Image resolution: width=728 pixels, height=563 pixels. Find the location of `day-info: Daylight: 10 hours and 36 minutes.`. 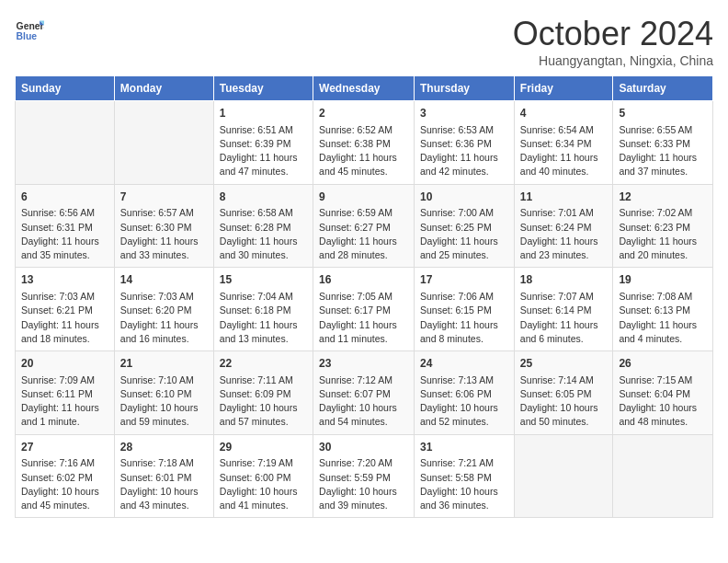

day-info: Daylight: 10 hours and 36 minutes. is located at coordinates (464, 499).